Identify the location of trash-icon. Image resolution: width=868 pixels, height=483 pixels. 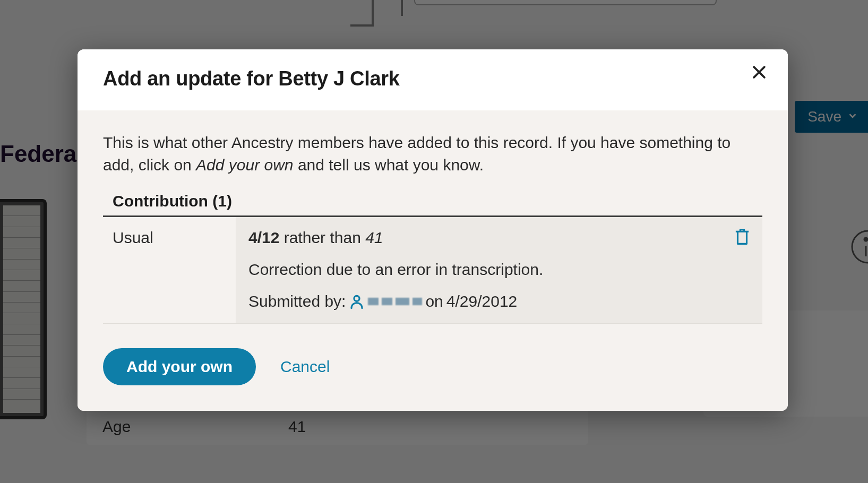
(742, 238).